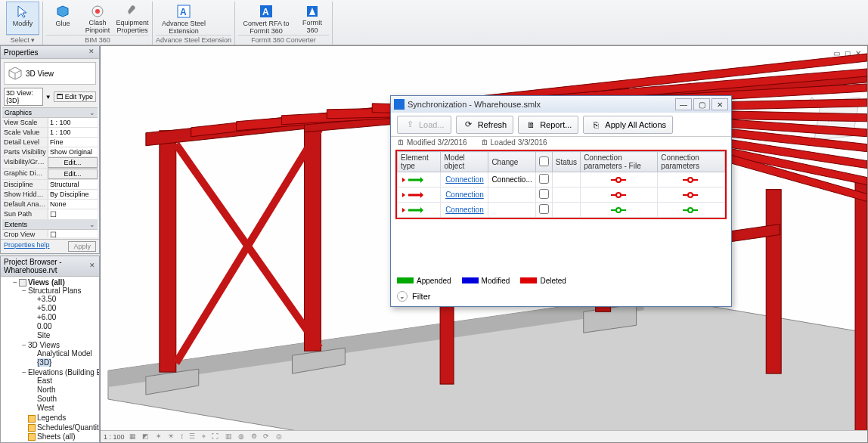 The width and height of the screenshot is (868, 443). I want to click on tree-node: East, so click(64, 381).